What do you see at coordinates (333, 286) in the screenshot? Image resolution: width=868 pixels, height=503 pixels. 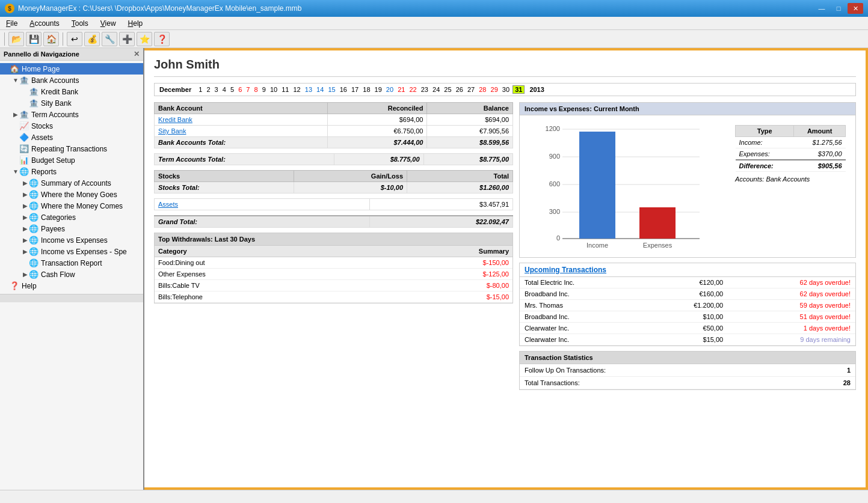 I see `withdrawal-row: Bills:Cable TV$-80,00` at bounding box center [333, 286].